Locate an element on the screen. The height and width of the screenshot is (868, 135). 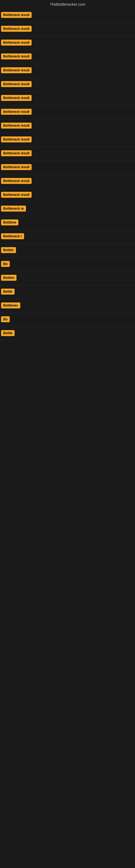
result-row-2: Bottleneck result is located at coordinates (68, 30).